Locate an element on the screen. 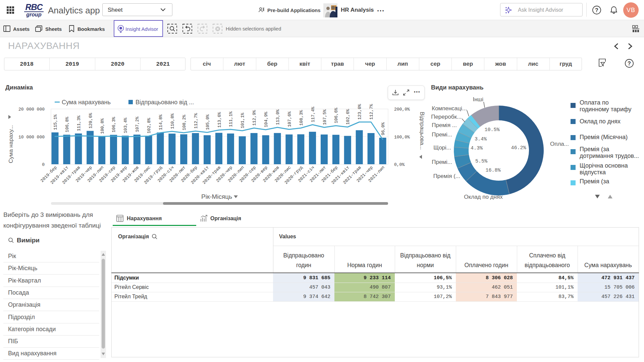 This screenshot has height=362, width=644. svg-text: 101,1% is located at coordinates (243, 121).